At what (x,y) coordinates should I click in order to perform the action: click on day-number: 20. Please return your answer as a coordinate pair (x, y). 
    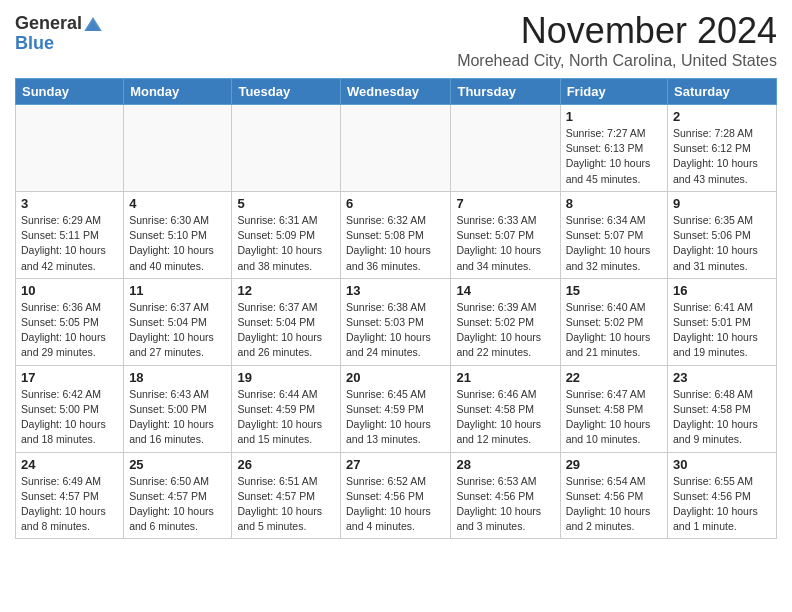
    Looking at the image, I should click on (396, 378).